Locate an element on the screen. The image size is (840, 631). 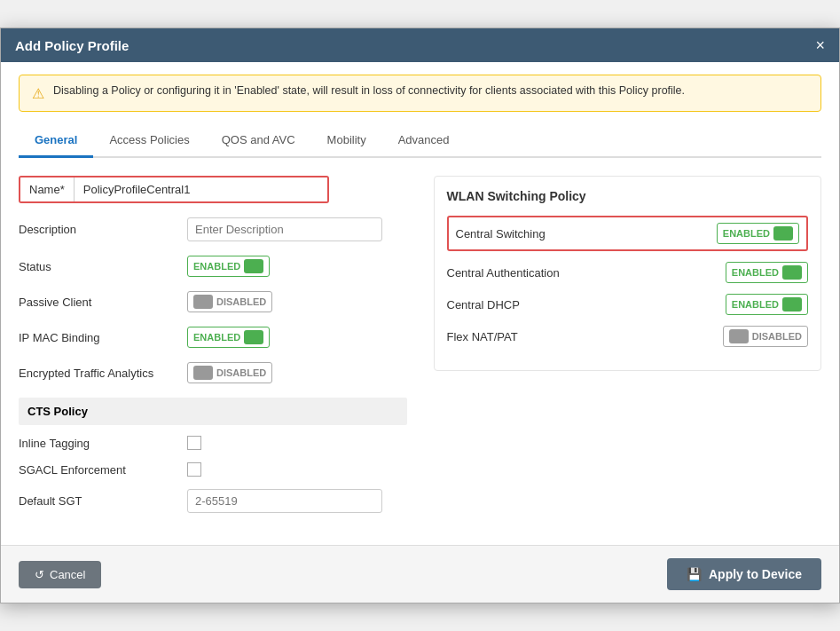
inline-tagging-checkbox is located at coordinates (194, 443).